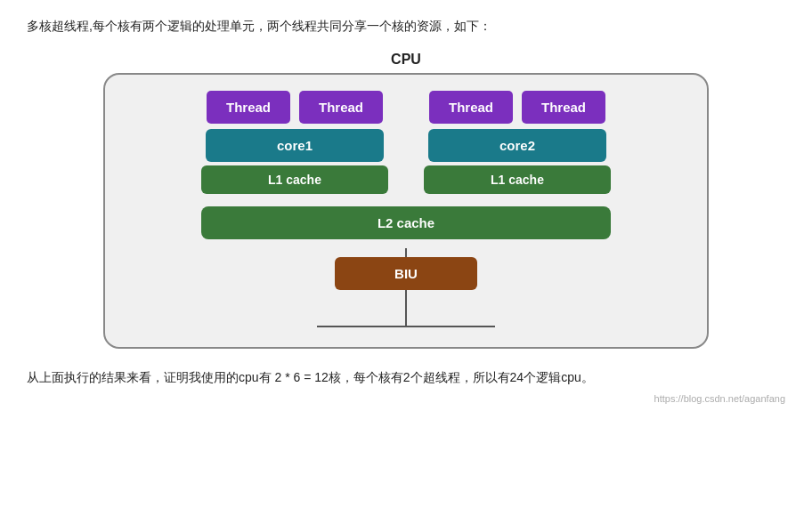 The height and width of the screenshot is (532, 812). Describe the element at coordinates (295, 107) in the screenshot. I see `core1-threads-row: Thread Thread` at that location.